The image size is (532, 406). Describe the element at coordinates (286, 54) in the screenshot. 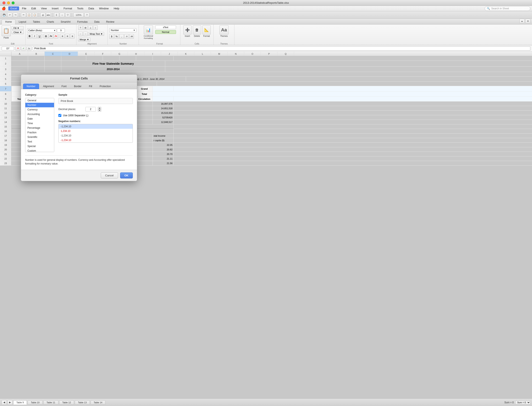

I see `col-header-q: Q` at that location.